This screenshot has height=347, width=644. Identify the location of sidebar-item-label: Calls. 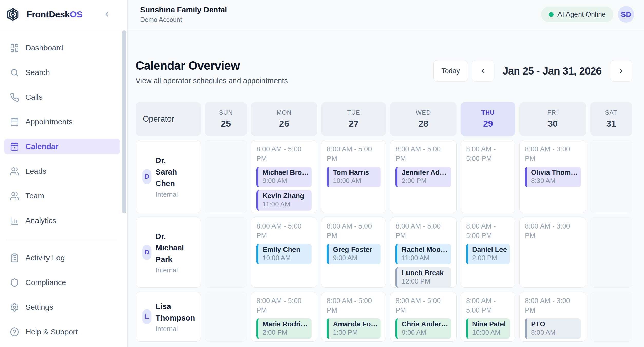
(34, 97).